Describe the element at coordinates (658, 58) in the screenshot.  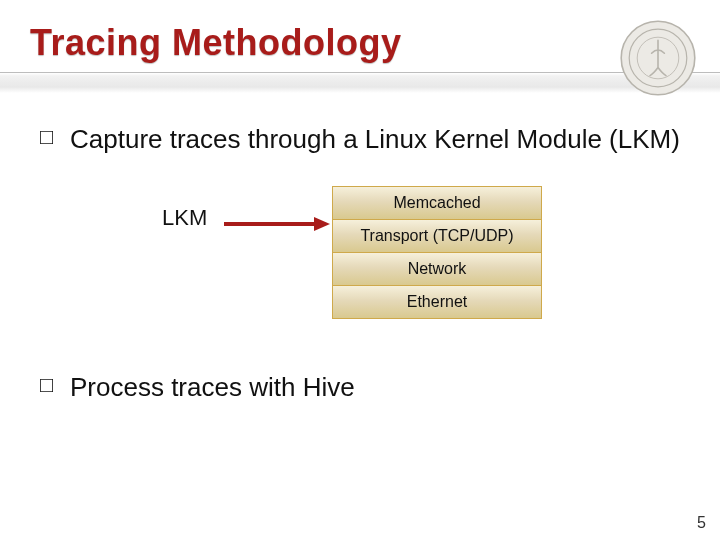
I see `stanford-seal-icon` at that location.